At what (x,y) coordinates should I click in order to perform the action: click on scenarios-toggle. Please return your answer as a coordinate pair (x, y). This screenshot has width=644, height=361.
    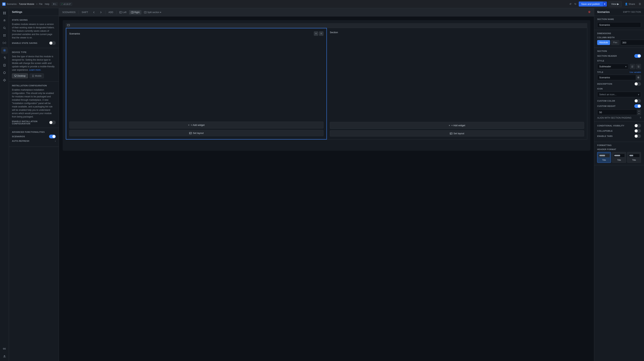
    Looking at the image, I should click on (52, 136).